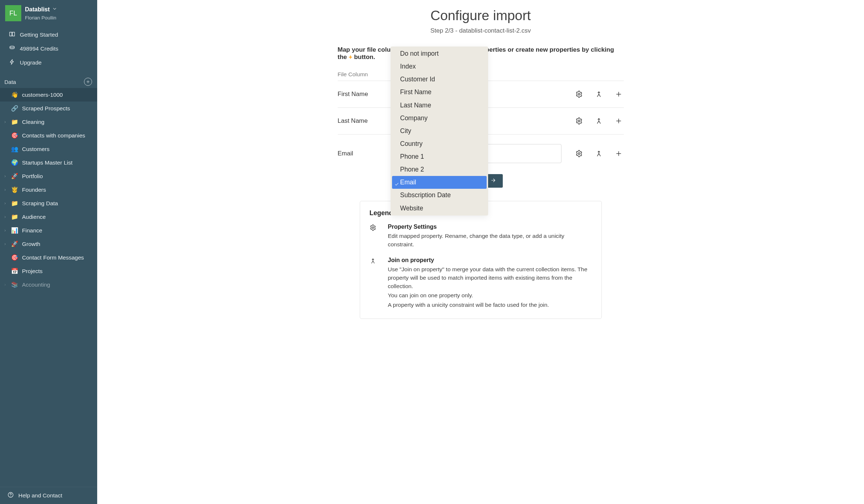 The width and height of the screenshot is (864, 504). What do you see at coordinates (439, 131) in the screenshot?
I see `dropdown-option: City` at bounding box center [439, 131].